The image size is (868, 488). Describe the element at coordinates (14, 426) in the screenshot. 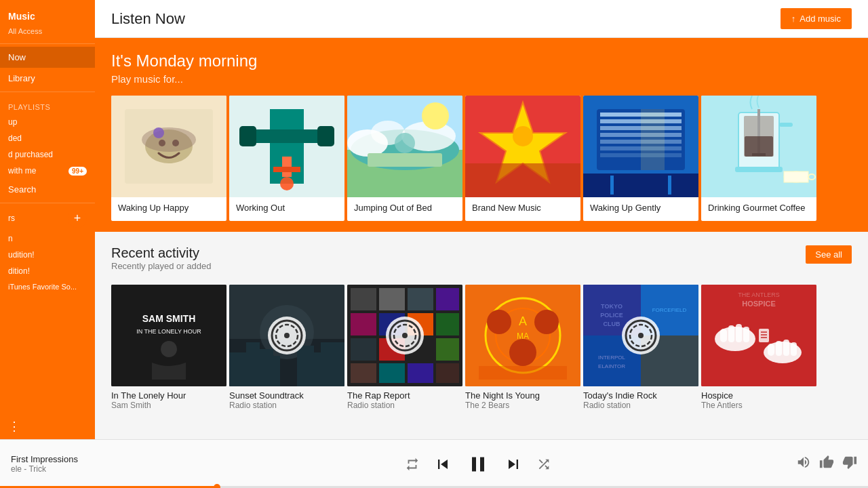

I see `sidebar-more-icon: ⋮` at that location.